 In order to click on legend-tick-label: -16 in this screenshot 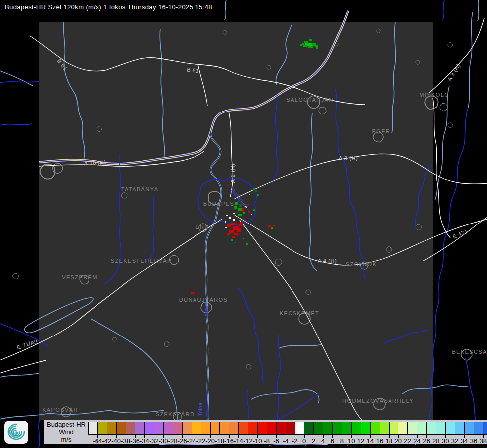, I will do `click(229, 441)`.